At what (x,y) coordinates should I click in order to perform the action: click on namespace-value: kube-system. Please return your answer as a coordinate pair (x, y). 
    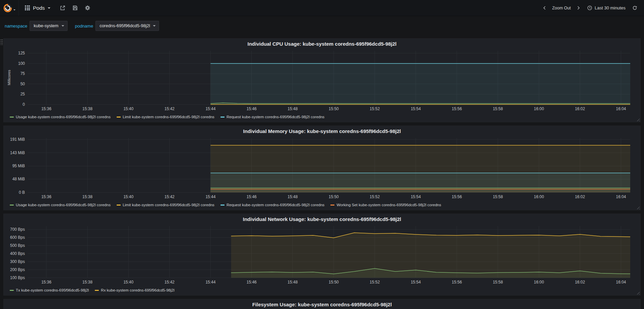
    Looking at the image, I should click on (46, 26).